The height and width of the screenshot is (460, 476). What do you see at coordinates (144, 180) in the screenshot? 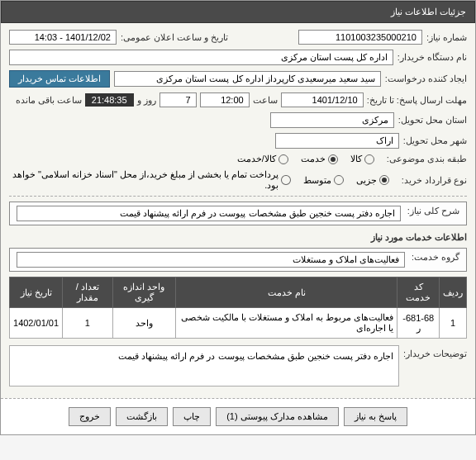
I see `agree-note-text: پرداخت تمام یا بخشی از مبلغ خرید،از محل …` at bounding box center [144, 180].